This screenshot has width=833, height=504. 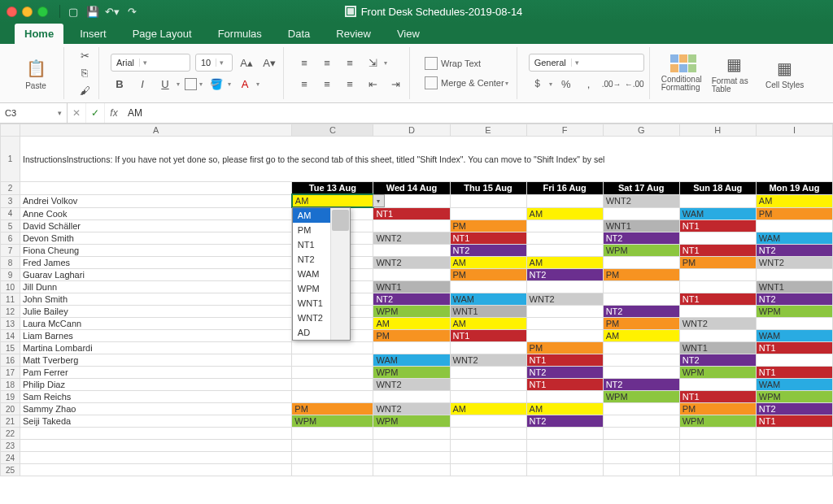 What do you see at coordinates (112, 11) in the screenshot?
I see `undo-icon: ↶▾` at bounding box center [112, 11].